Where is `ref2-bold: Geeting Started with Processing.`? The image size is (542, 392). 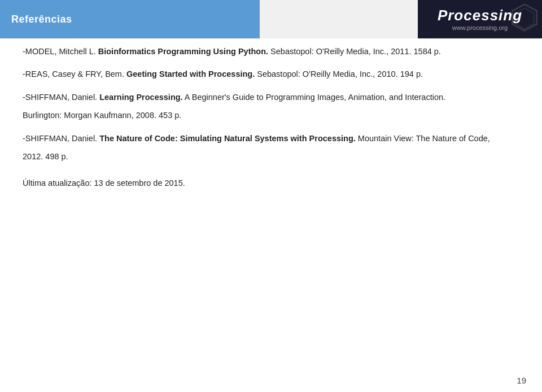
ref2-bold: Geeting Started with Processing. is located at coordinates (191, 74).